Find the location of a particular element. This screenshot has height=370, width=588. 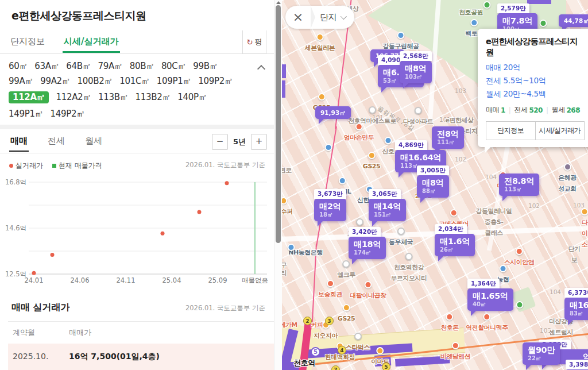

marker-unit-price: 3,005만 is located at coordinates (433, 170).